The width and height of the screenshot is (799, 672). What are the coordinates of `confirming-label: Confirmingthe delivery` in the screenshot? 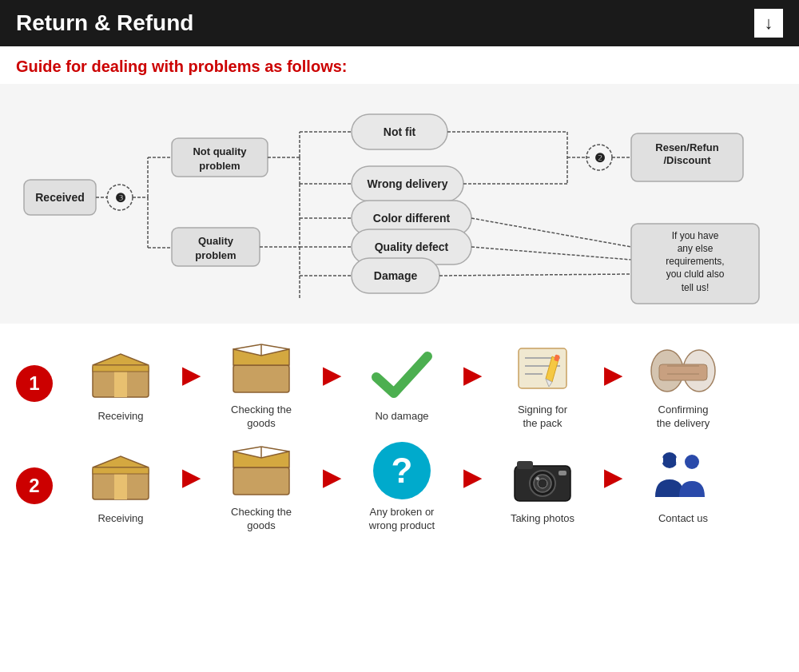 It's located at (683, 417).